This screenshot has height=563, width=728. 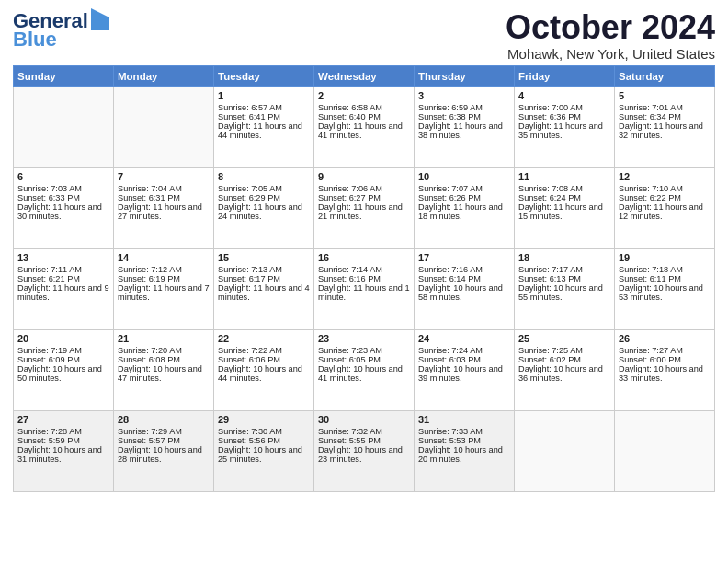 What do you see at coordinates (465, 127) in the screenshot?
I see `calendar-cell: 3Sunrise: 6:59 AMSunset: 6:38 PMDaylight…` at bounding box center [465, 127].